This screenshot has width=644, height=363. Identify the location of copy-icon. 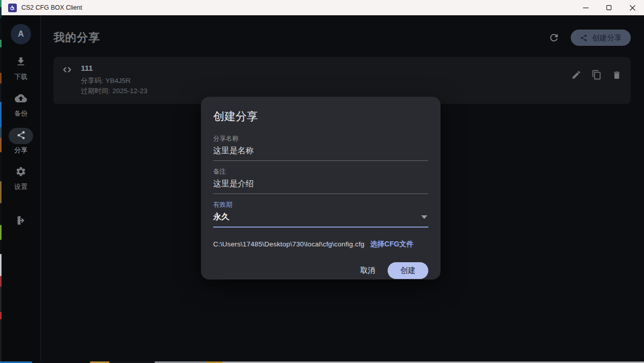
(597, 75).